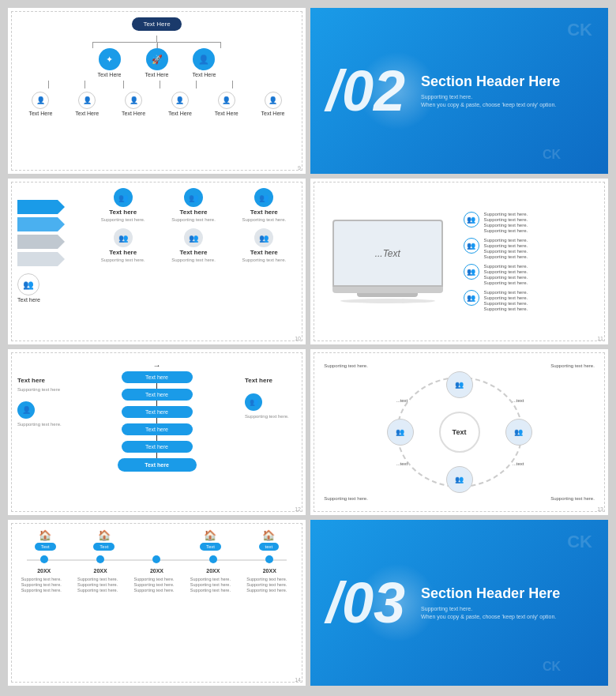  I want to click on outer-label-bl: Supporting text here., so click(346, 498).